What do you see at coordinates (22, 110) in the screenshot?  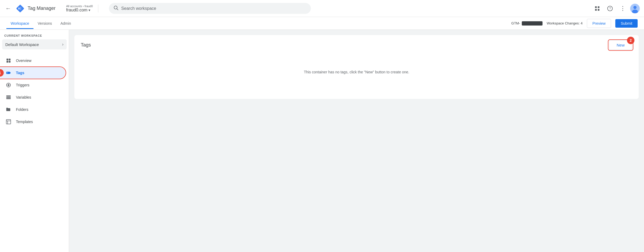 I see `sidebar-item-label-folders: Folders` at bounding box center [22, 110].